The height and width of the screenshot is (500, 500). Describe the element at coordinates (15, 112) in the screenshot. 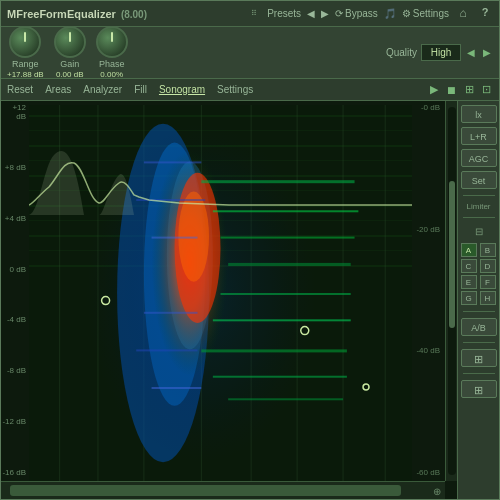

I see `db-label-12: +12 dB` at that location.